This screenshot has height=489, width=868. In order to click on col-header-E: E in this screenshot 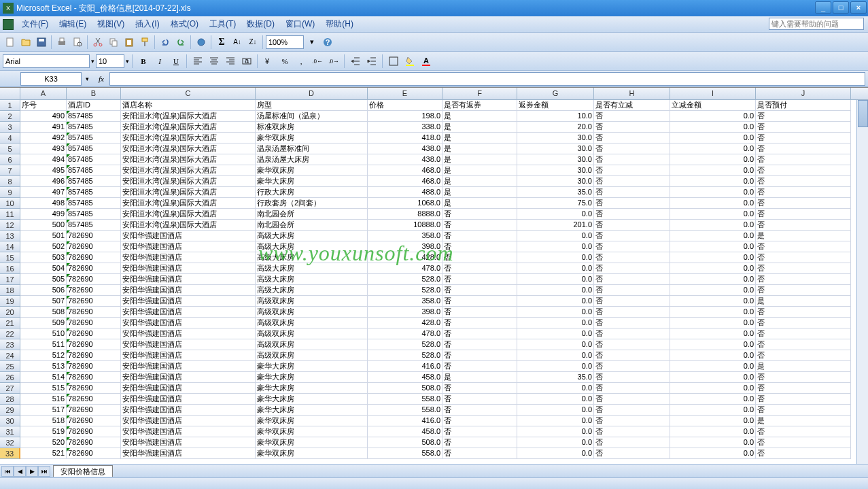, I will do `click(405, 94)`.